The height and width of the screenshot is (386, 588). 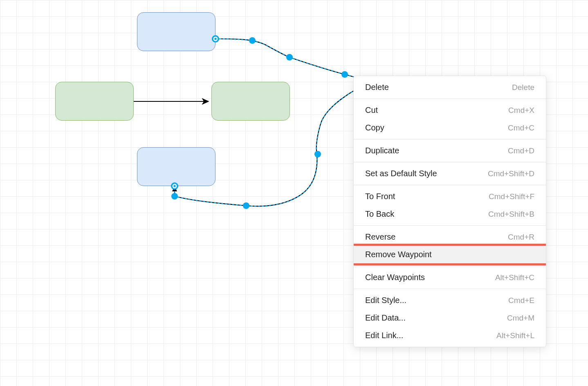 What do you see at coordinates (450, 128) in the screenshot?
I see `menu-item-copy: Copy Cmd+C` at bounding box center [450, 128].